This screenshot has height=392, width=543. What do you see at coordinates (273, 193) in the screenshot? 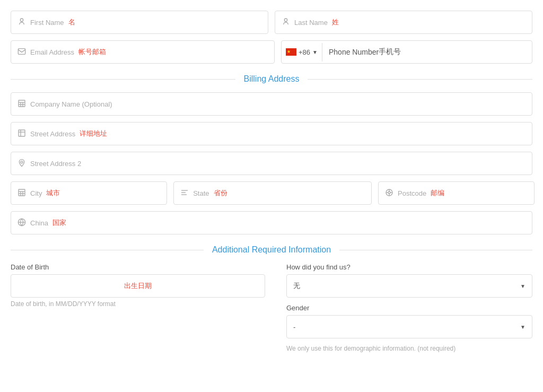
I see `state-field: State 省份` at bounding box center [273, 193].